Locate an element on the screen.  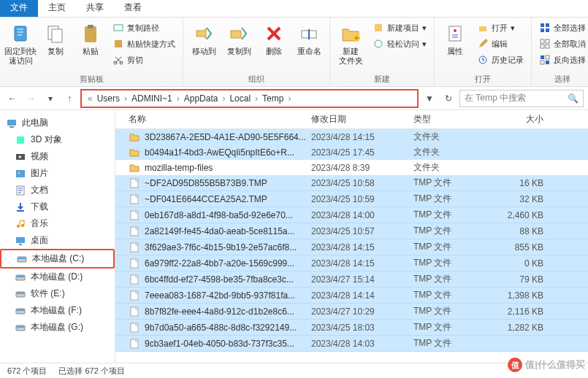
pc-icon is located at coordinates (12, 123).